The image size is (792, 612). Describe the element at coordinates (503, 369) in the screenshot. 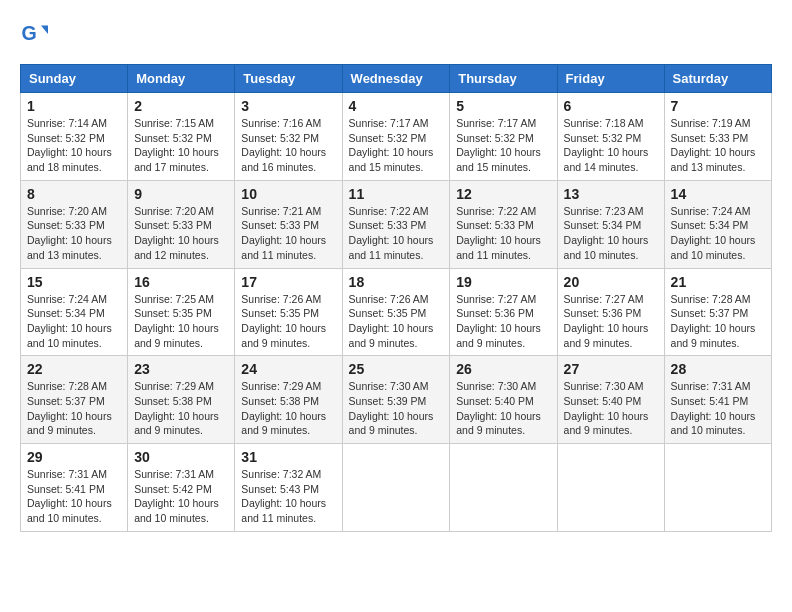

I see `day-number: 26` at that location.